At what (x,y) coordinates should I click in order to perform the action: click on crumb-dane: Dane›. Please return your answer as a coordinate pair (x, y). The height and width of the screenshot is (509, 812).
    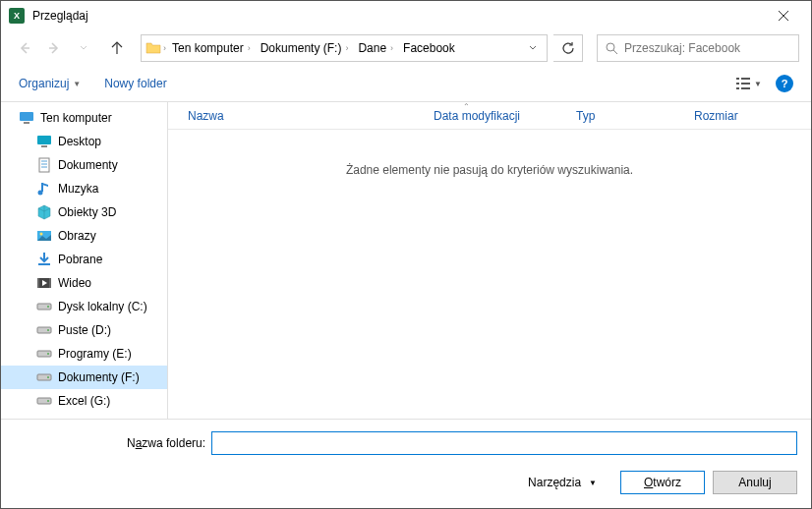
    Looking at the image, I should click on (376, 48).